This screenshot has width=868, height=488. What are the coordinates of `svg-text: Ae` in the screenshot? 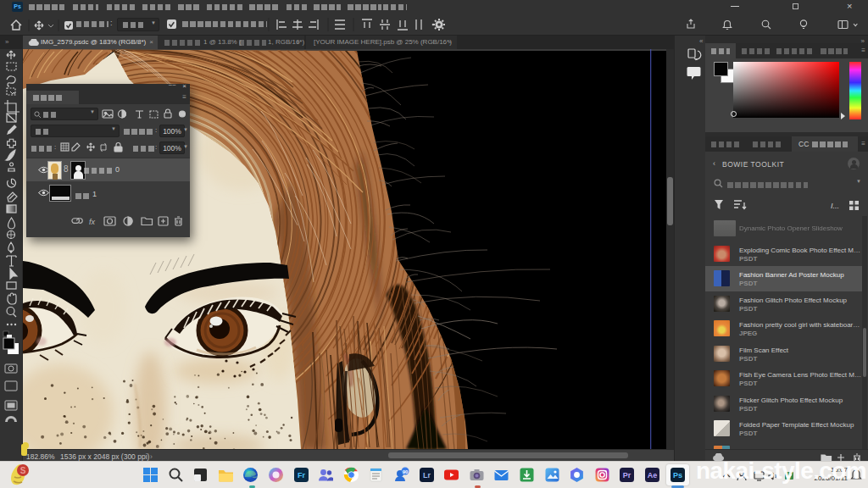 It's located at (653, 475).